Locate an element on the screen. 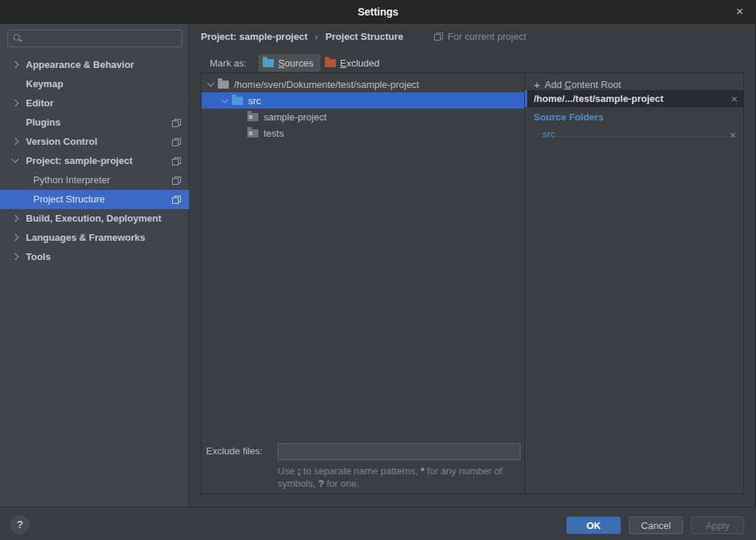  breadcrumb-page: Project Structure is located at coordinates (365, 37).